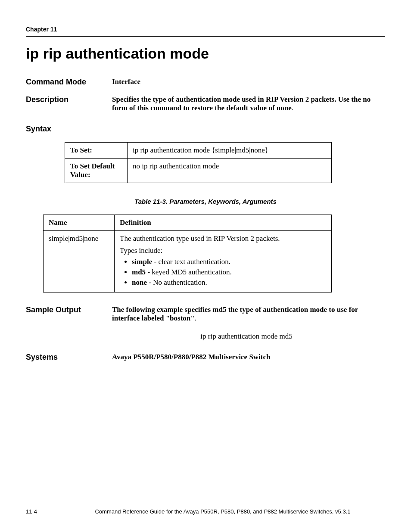  I want to click on param-type-list: simple - clear text authentication. md5 …, so click(223, 272).